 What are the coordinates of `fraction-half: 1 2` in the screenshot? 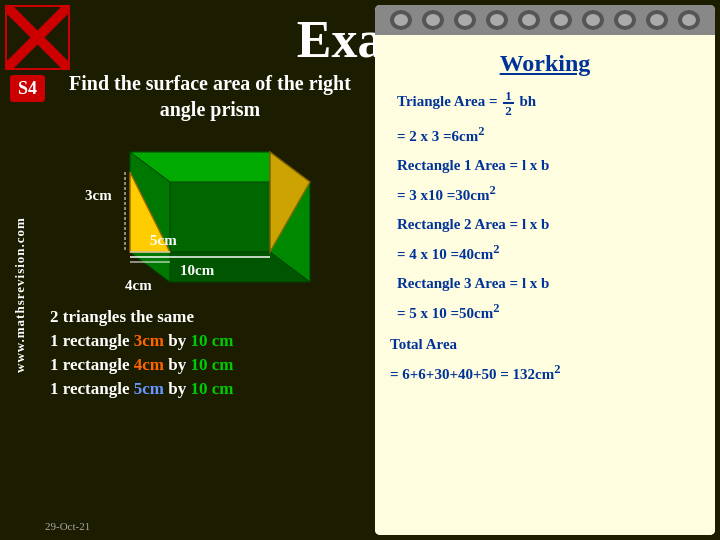 It's located at (508, 103).